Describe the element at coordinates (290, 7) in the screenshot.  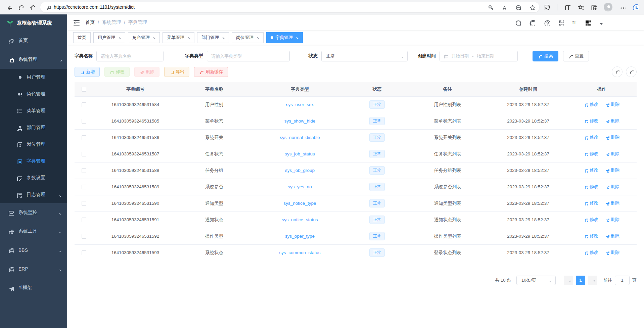
I see `address-bar: https://ccnetcore.com:1101/system/dict` at that location.